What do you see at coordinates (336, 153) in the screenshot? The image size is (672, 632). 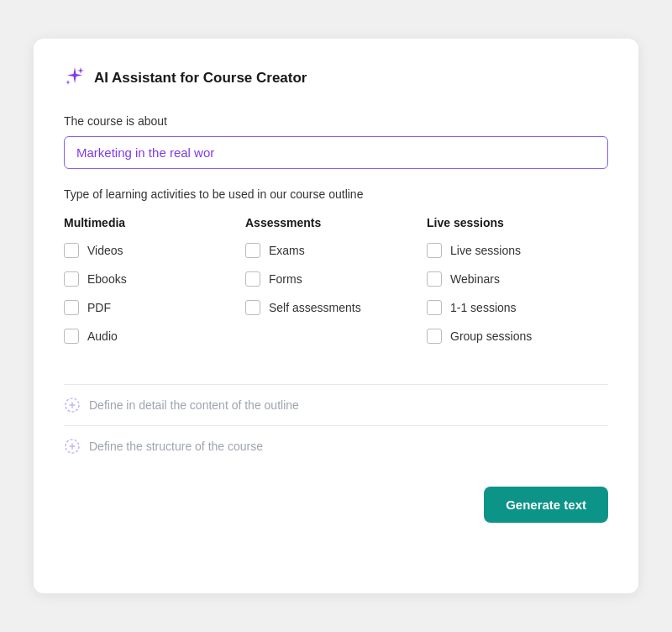 I see `course-about-input` at bounding box center [336, 153].